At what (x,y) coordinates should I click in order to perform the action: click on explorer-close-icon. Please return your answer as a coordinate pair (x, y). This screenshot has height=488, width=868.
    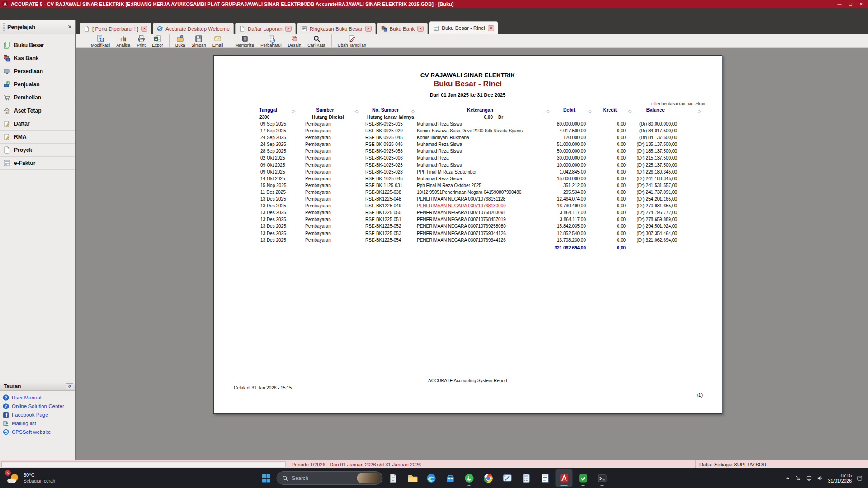
    Looking at the image, I should click on (70, 27).